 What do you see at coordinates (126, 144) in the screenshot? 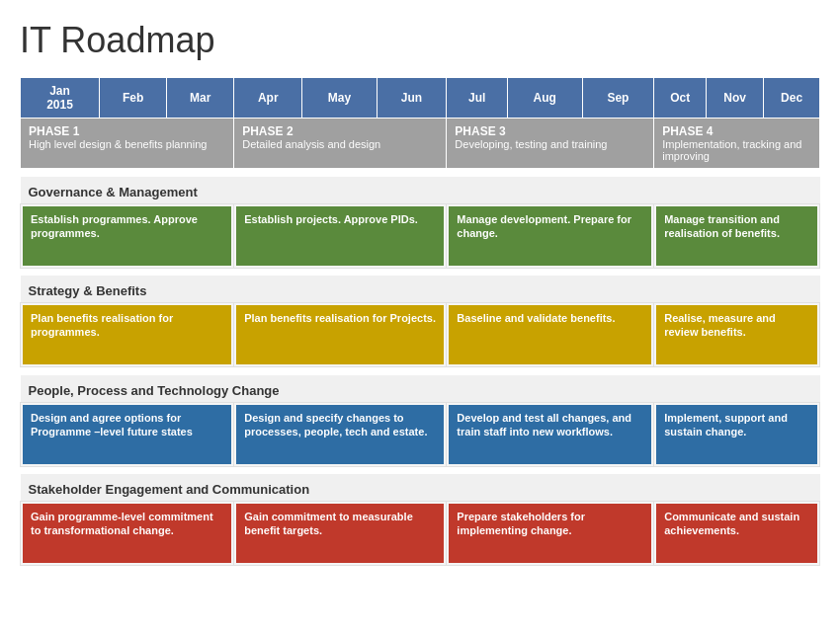
I see `phase-1-desc: High level design & benefits planning` at bounding box center [126, 144].